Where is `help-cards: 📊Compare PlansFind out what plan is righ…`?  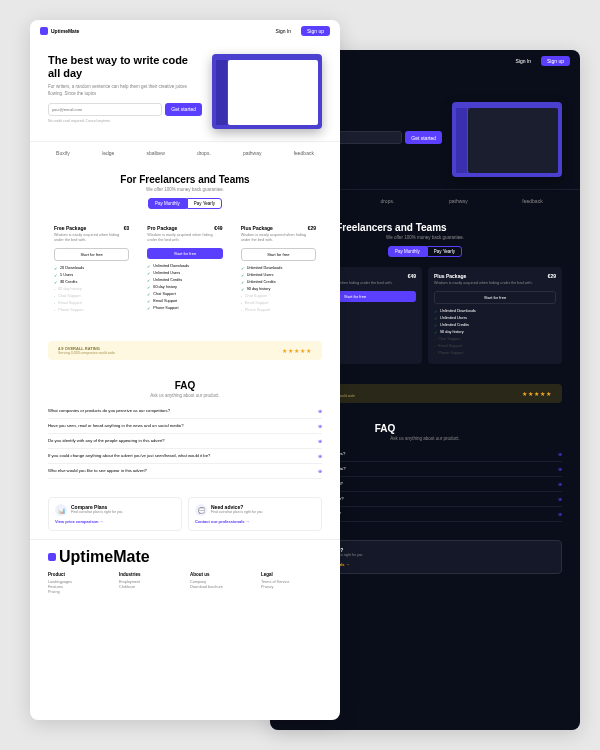
help-cards: 📊Compare PlansFind out what plan is righ… is located at coordinates (185, 514).